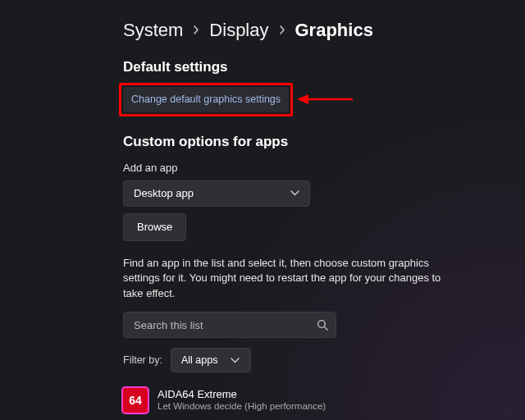  I want to click on add-an-app-label: Add an app, so click(299, 167).